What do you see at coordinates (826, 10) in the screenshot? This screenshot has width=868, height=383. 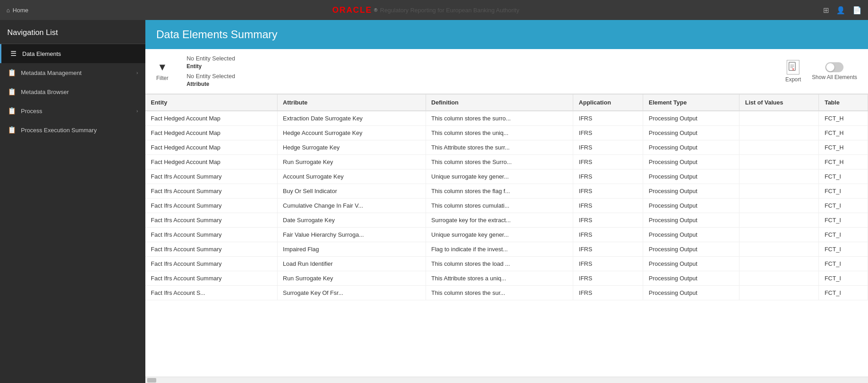 I see `apps-icon: ⊞` at bounding box center [826, 10].